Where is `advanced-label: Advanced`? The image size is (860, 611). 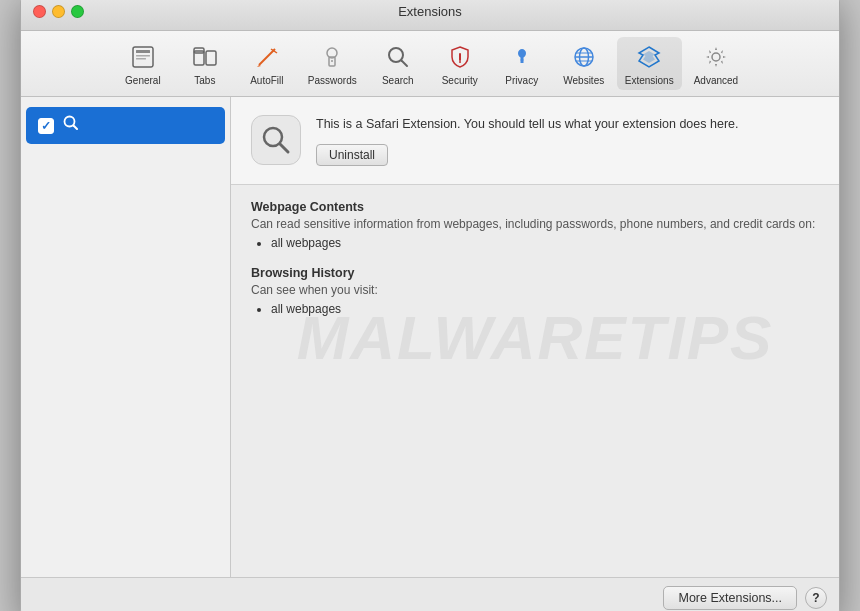 advanced-label: Advanced is located at coordinates (716, 80).